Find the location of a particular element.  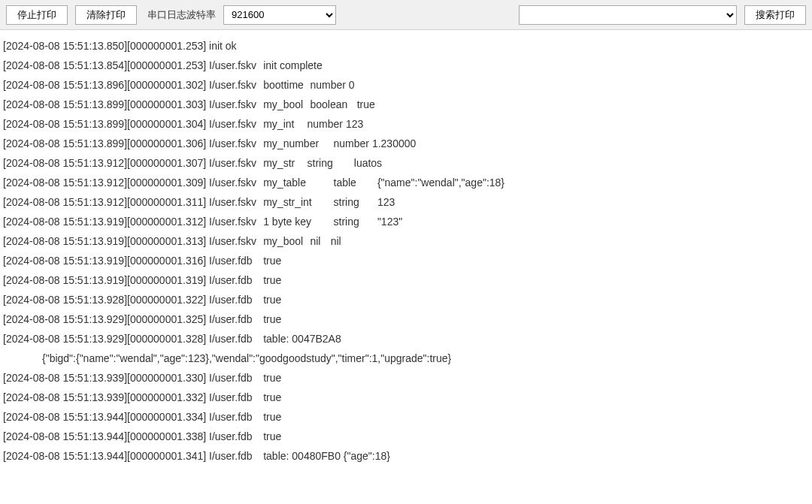

log-line: [2024-08-08 15:51:13.929][000000001.328]… is located at coordinates (406, 339).